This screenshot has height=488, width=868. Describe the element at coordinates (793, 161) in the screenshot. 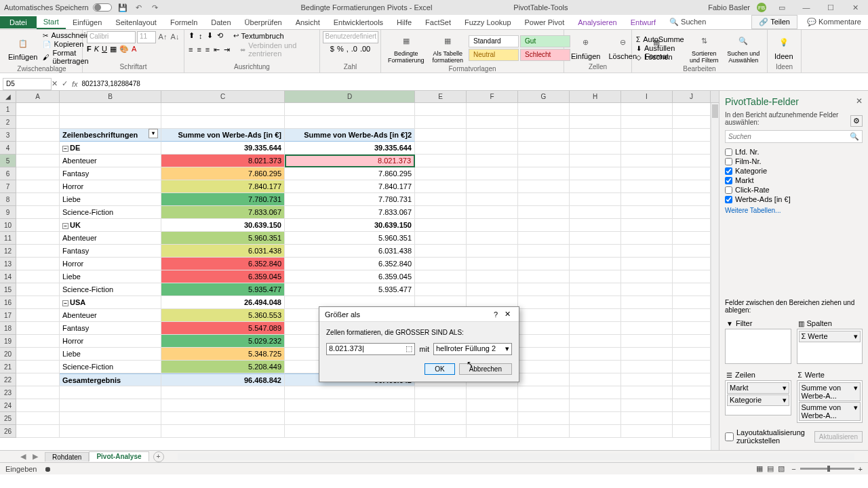

I see `pivot-field: Film-Nr.` at that location.